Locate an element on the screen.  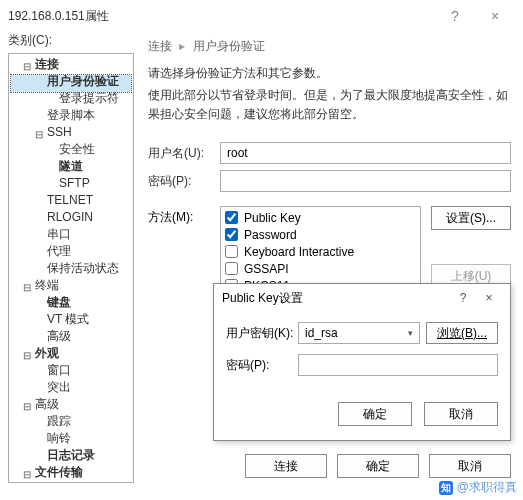
breadcrumb: 连接 ▸ 用户身份验证 is located at coordinates (330, 46).